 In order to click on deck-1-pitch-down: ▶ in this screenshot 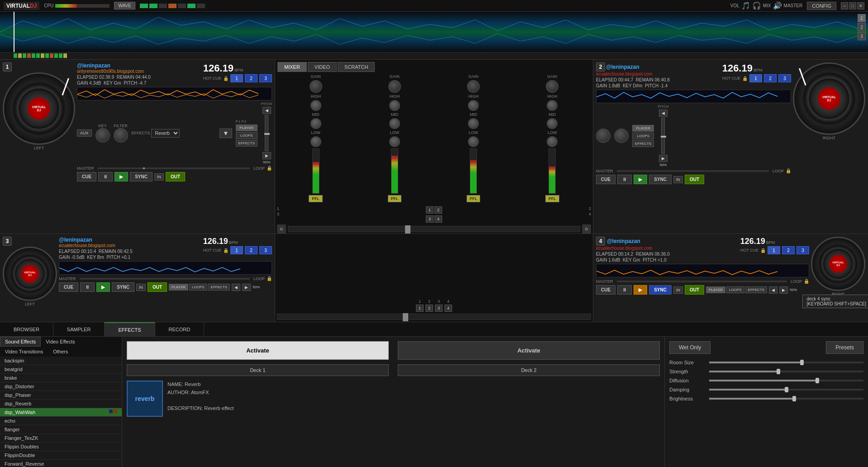, I will do `click(267, 156)`.